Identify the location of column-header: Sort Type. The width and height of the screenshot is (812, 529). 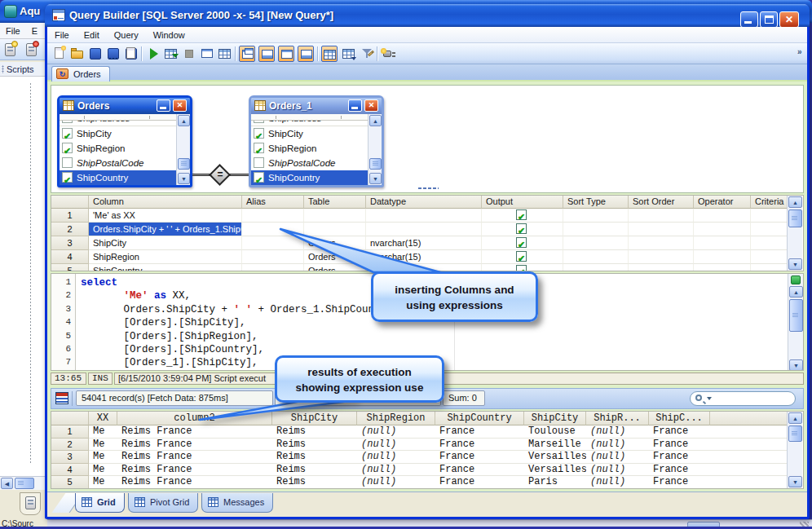
(596, 202).